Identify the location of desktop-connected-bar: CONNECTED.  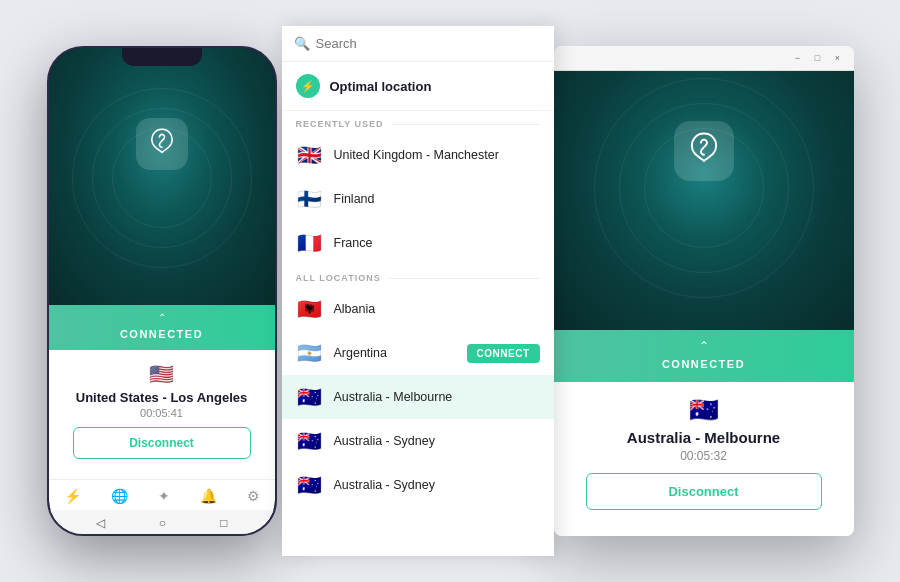
(704, 356).